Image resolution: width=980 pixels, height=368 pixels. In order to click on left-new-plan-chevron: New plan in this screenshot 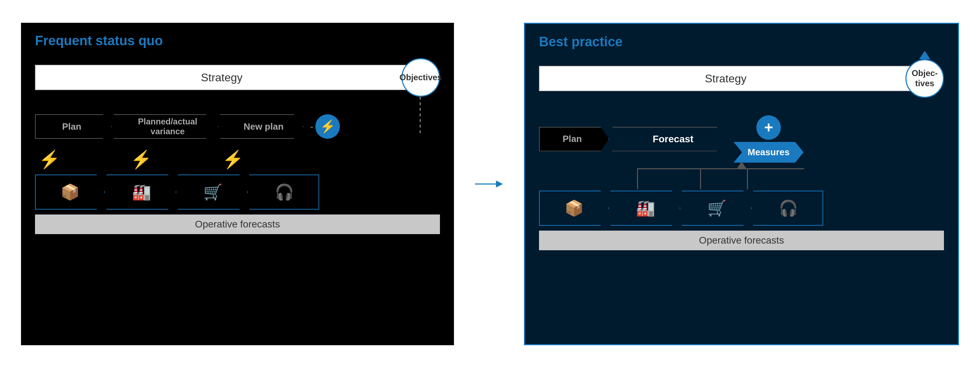, I will do `click(262, 126)`.